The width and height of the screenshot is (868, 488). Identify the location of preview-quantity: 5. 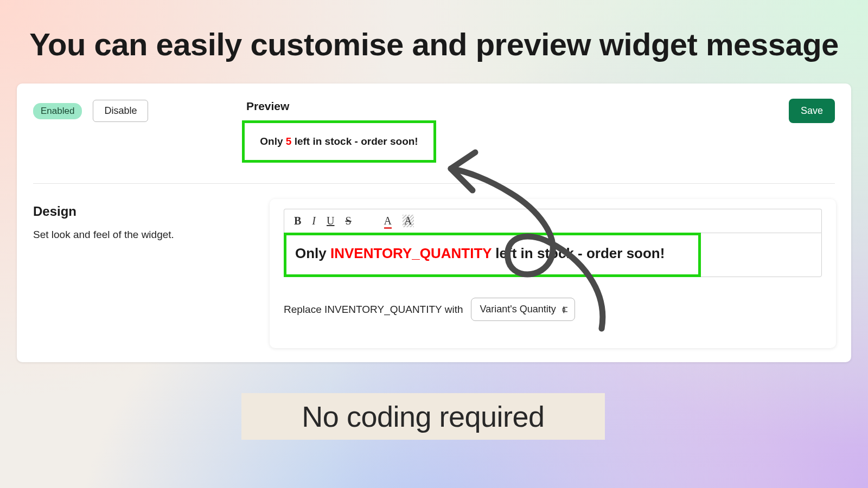
(289, 141).